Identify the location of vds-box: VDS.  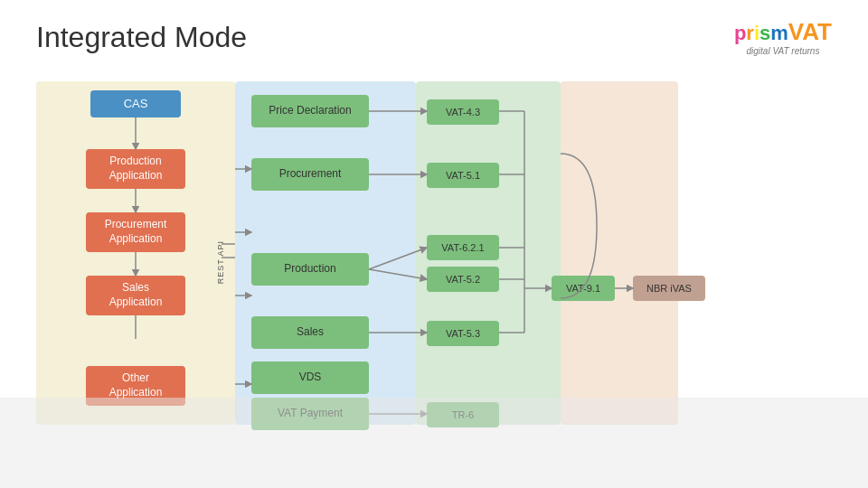
(310, 378).